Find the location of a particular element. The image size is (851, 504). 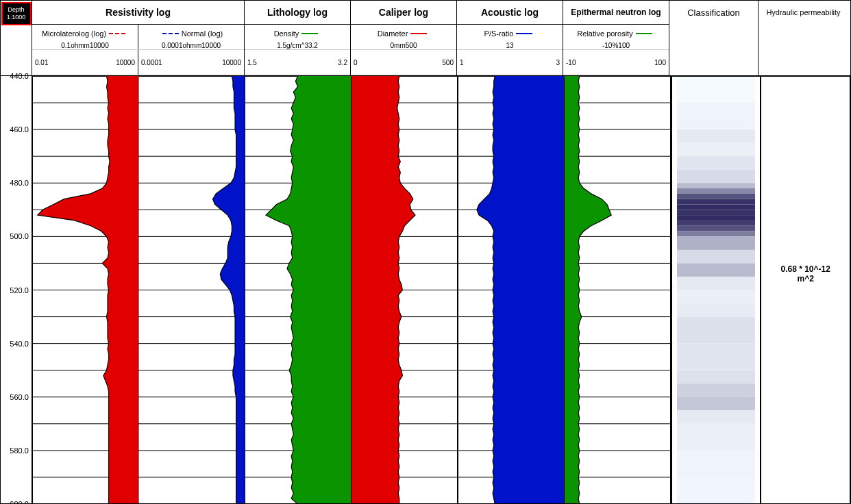

lithology-header: Lithology log Density 1.5g/cm^33.2 1.53.… is located at coordinates (297, 38).